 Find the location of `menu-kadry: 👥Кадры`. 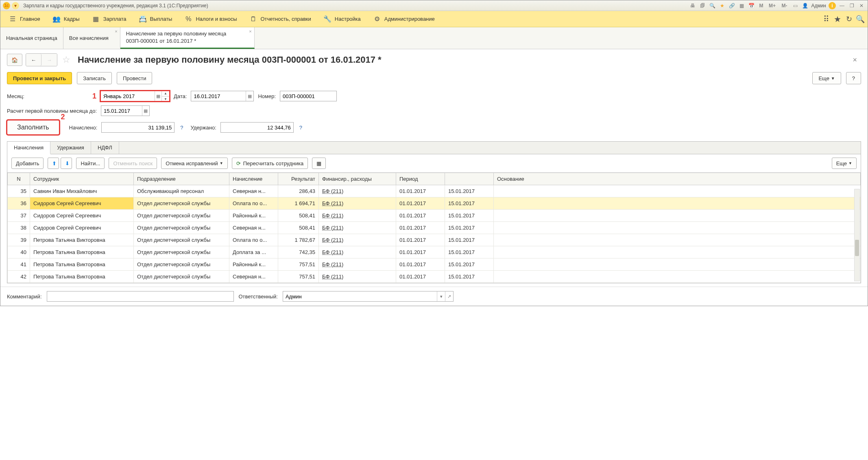

menu-kadry: 👥Кадры is located at coordinates (66, 19).